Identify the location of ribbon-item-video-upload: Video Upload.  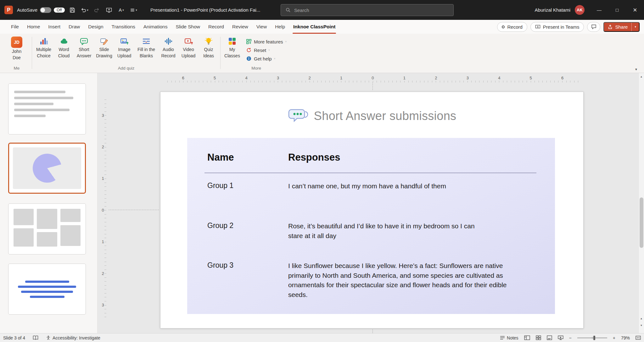
(188, 47).